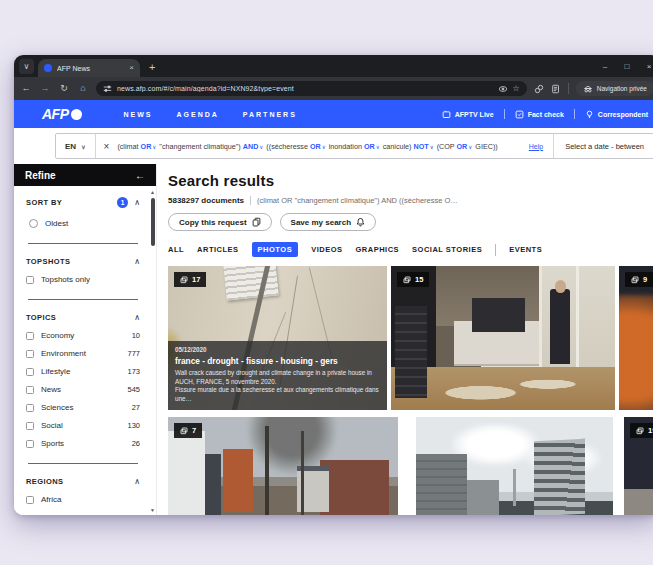 The image size is (653, 565). I want to click on bell-icon, so click(360, 222).